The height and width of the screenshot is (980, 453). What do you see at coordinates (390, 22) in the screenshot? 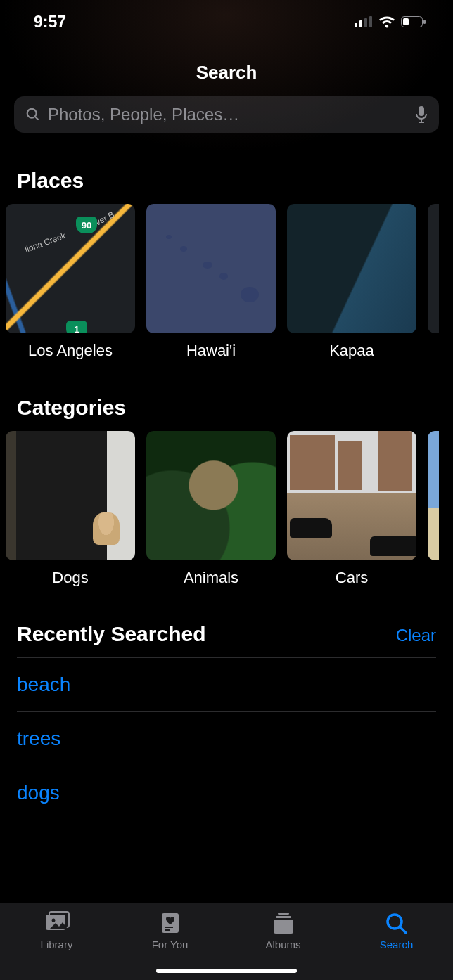
I see `status-indicators` at bounding box center [390, 22].